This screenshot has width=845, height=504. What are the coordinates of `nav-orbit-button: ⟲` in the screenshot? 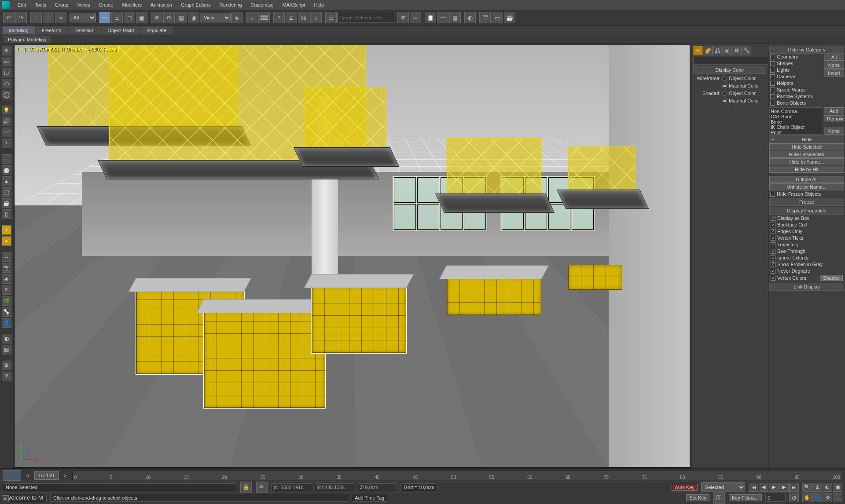 It's located at (827, 498).